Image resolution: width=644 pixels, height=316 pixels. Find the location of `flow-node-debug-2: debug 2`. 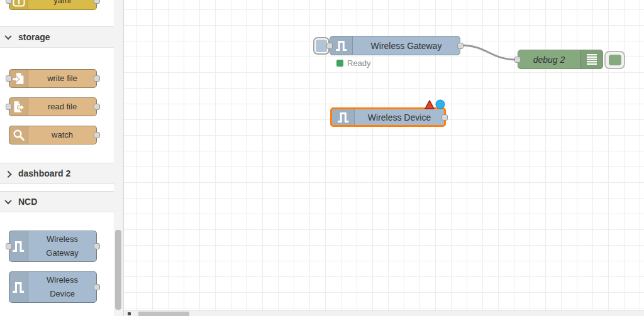

flow-node-debug-2: debug 2 is located at coordinates (560, 59).